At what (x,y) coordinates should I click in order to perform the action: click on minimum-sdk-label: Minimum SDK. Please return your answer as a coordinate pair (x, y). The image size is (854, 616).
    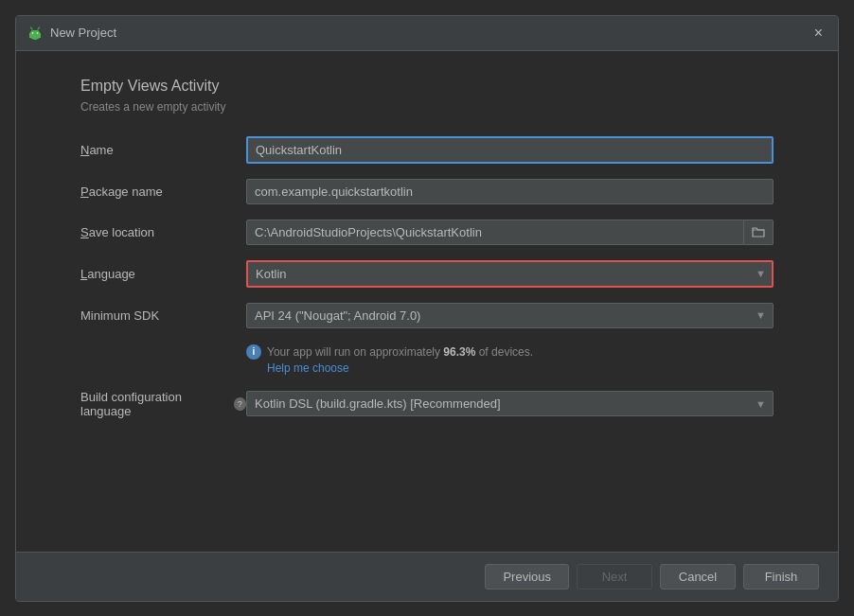
    Looking at the image, I should click on (163, 316).